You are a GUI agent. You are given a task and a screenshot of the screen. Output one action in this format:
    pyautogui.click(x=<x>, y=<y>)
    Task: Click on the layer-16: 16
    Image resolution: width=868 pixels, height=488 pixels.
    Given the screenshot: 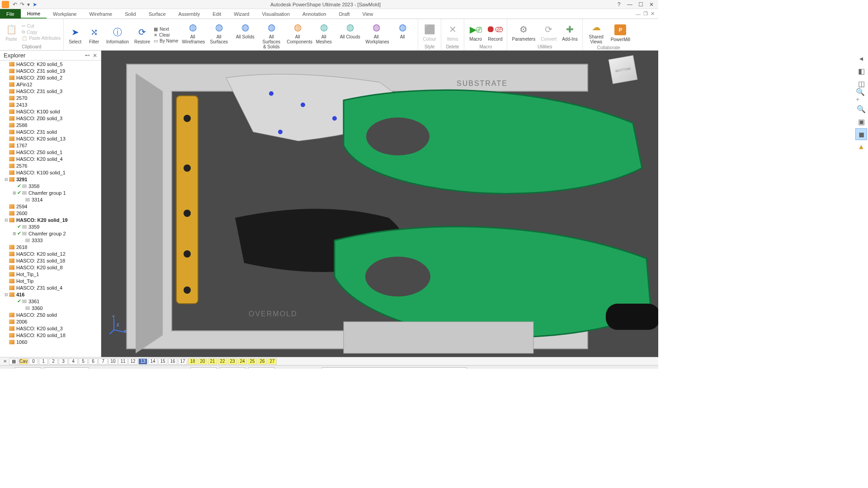 What is the action you would take?
    pyautogui.click(x=173, y=361)
    